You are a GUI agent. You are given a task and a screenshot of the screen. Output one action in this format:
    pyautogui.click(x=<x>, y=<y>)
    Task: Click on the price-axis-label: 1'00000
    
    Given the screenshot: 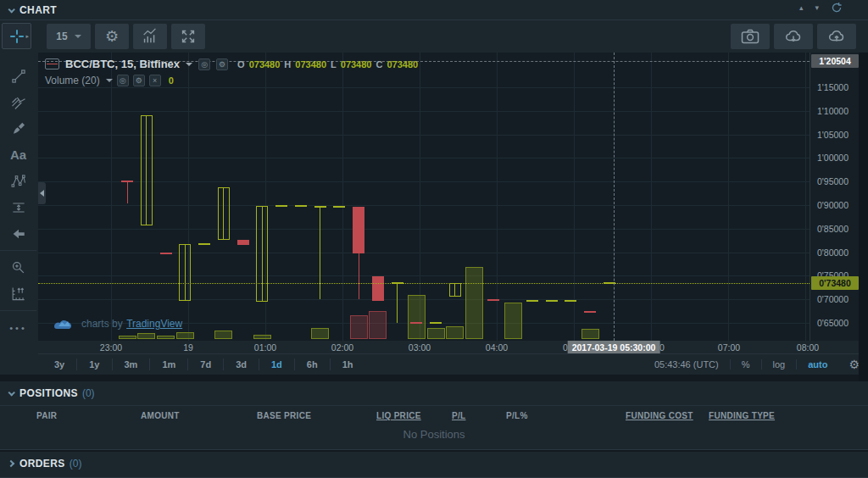 What is the action you would take?
    pyautogui.click(x=832, y=158)
    